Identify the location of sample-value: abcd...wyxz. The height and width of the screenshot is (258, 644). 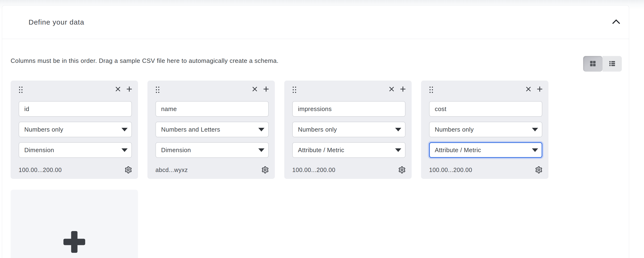
(172, 170).